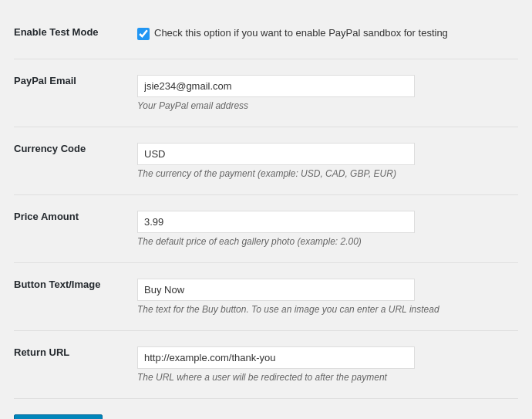 The image size is (532, 419). Describe the element at coordinates (56, 32) in the screenshot. I see `enable-test-mode-label: Enable Test Mode` at that location.